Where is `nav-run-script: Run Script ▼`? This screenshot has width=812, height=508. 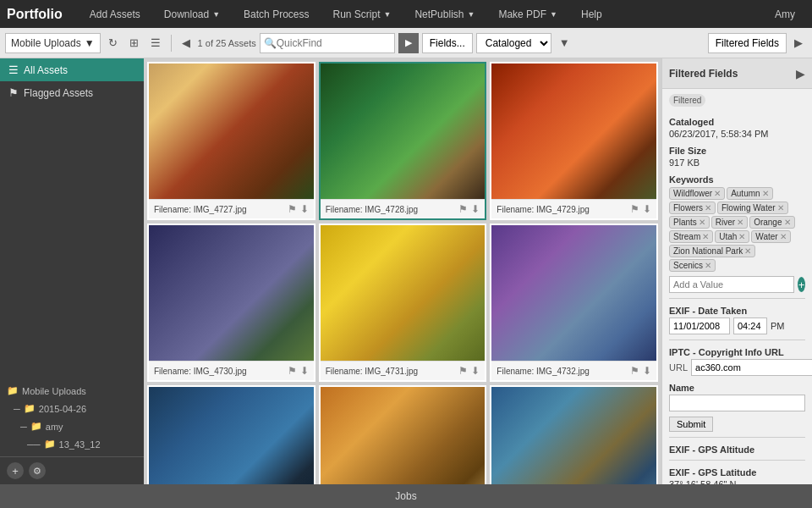 nav-run-script: Run Script ▼ is located at coordinates (362, 14).